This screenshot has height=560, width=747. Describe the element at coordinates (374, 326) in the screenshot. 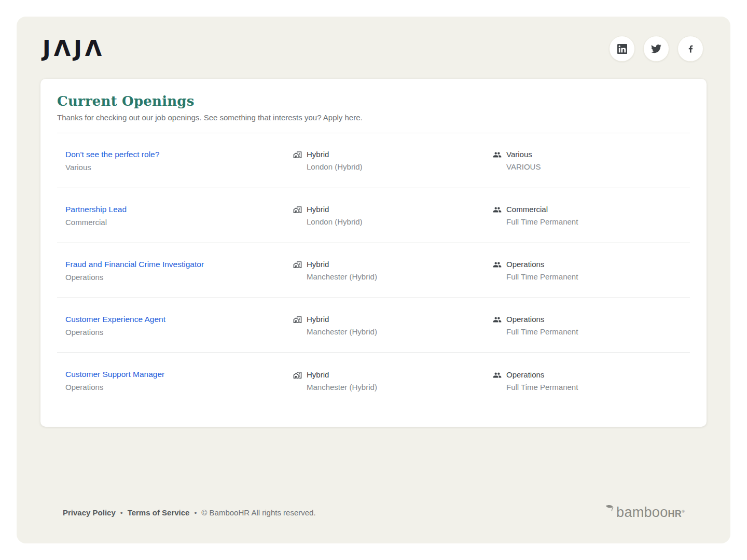

I see `job-row: Customer Experience Agent Operations Hyb…` at that location.